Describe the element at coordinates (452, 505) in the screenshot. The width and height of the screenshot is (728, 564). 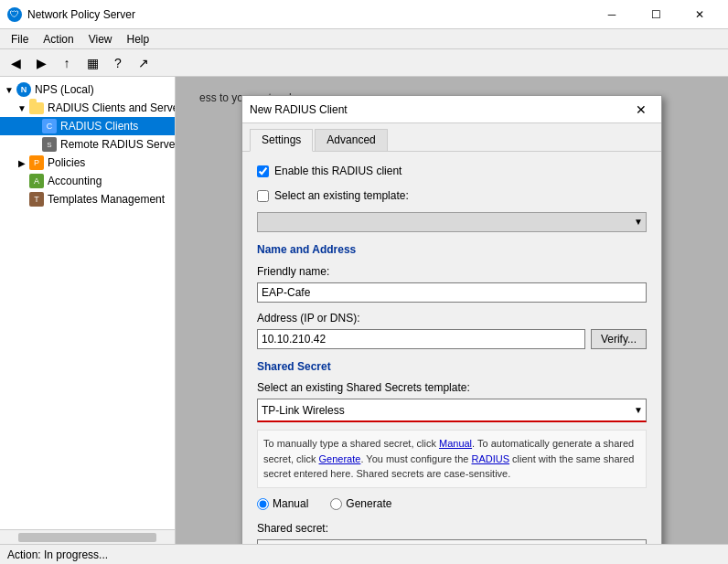
I see `radio-row: Manual Generate` at that location.